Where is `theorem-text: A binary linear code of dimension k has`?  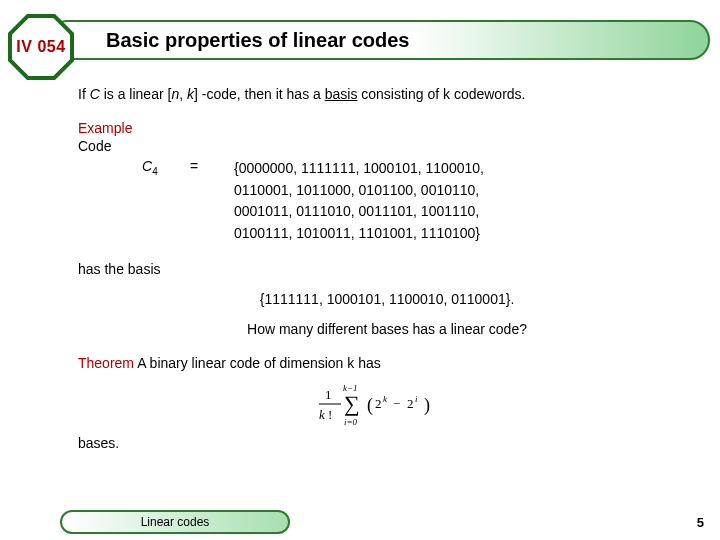 theorem-text: A binary linear code of dimension k has is located at coordinates (258, 363).